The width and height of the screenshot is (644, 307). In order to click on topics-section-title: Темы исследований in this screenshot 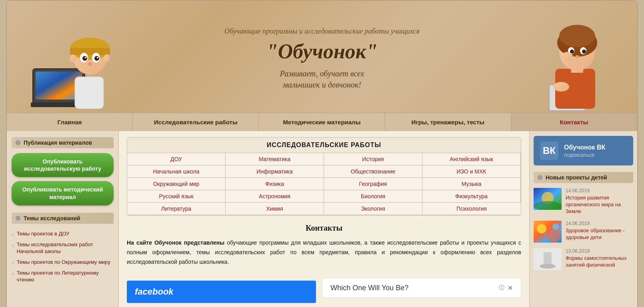, I will do `click(62, 218)`.